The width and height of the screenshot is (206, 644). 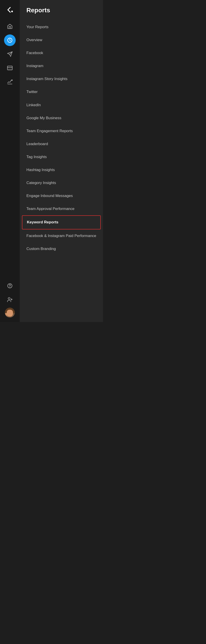 I want to click on page-title: Reports, so click(x=62, y=14).